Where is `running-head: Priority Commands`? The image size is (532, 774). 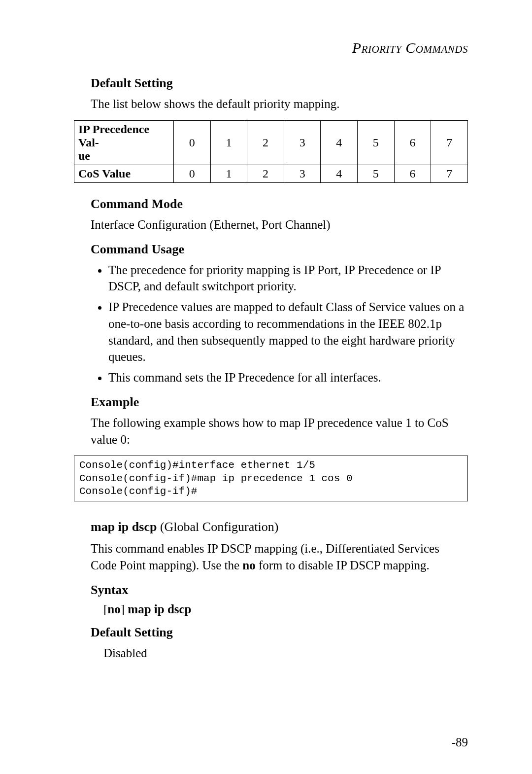
running-head: Priority Commands is located at coordinates (271, 48).